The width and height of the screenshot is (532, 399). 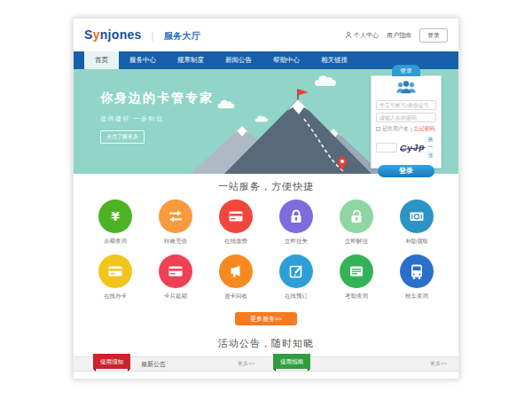 What do you see at coordinates (191, 60) in the screenshot?
I see `nav-item: 规章制度` at bounding box center [191, 60].